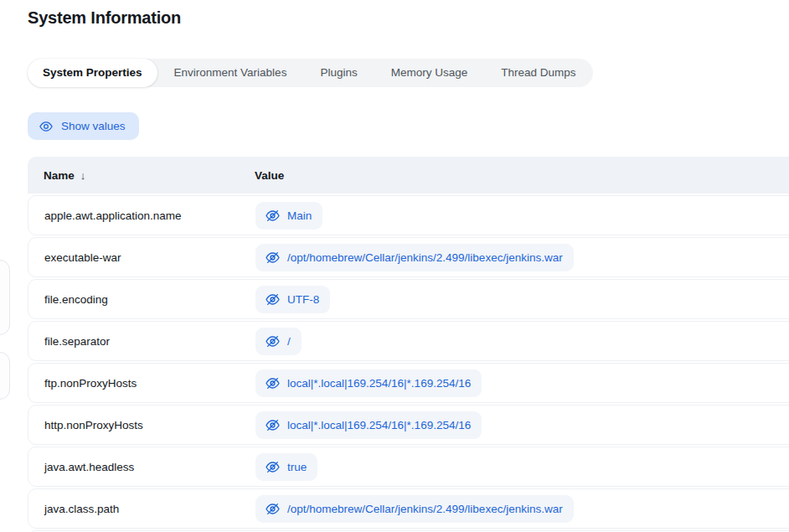 This screenshot has height=532, width=789. What do you see at coordinates (84, 126) in the screenshot?
I see `show-values-button: Show values` at bounding box center [84, 126].